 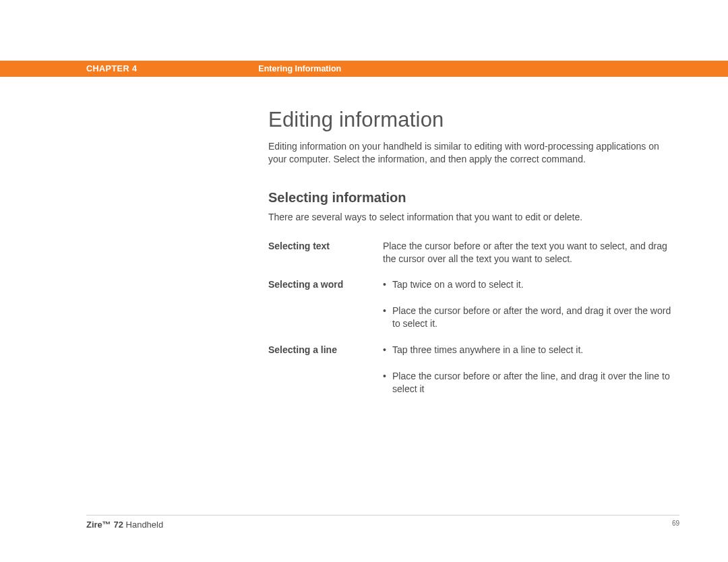 What do you see at coordinates (474, 153) in the screenshot?
I see `intro-paragraph: Editing information on your handheld is …` at bounding box center [474, 153].